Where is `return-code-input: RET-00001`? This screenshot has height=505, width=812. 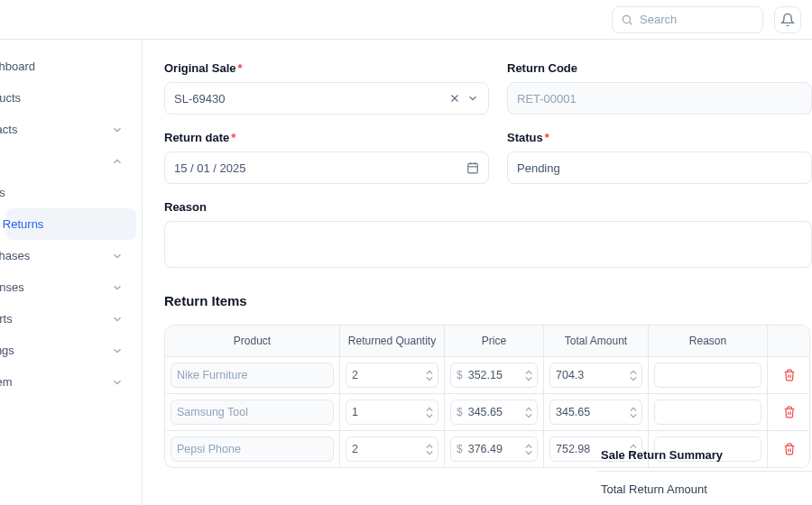
return-code-input: RET-00001 is located at coordinates (660, 98).